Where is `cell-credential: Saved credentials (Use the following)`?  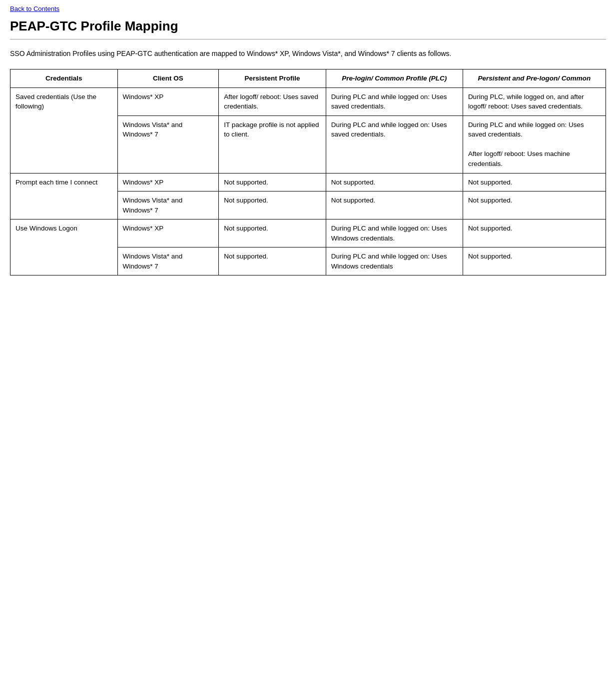 cell-credential: Saved credentials (Use the following) is located at coordinates (64, 130).